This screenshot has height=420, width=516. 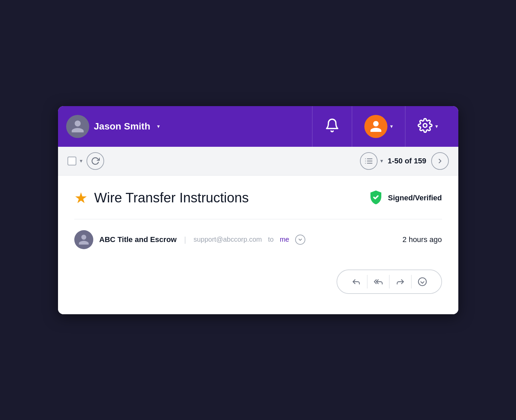 What do you see at coordinates (258, 240) in the screenshot?
I see `email-meta-row: ABC Title and Escrow | support@abccorp.c…` at bounding box center [258, 240].